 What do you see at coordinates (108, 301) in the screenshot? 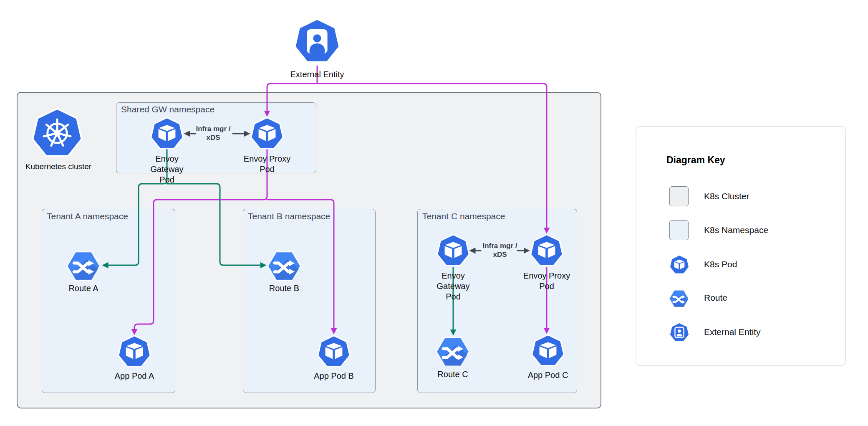
I see `tenant-a-namespace-box` at bounding box center [108, 301].